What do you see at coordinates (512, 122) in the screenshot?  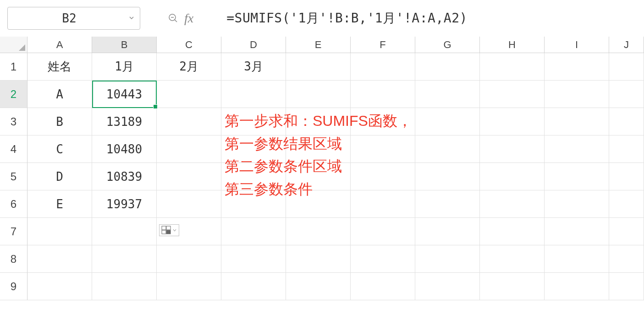 I see `cell-H3` at bounding box center [512, 122].